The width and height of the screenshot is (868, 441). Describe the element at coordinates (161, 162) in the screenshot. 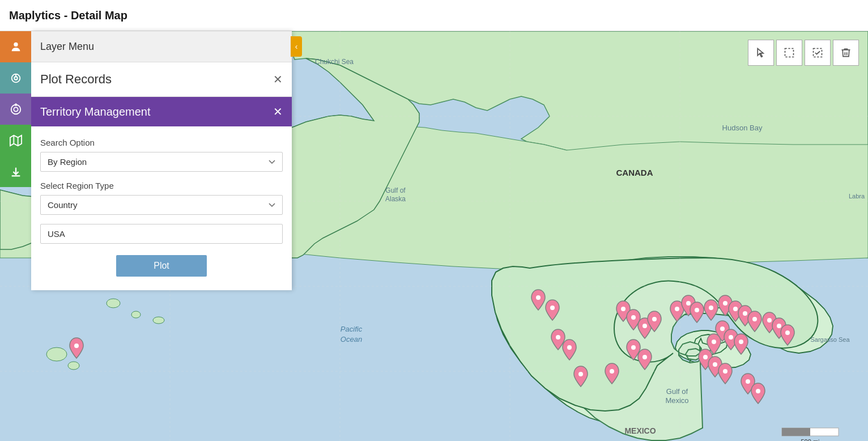

I see `search-option-select: By Region By Territory By Account` at that location.